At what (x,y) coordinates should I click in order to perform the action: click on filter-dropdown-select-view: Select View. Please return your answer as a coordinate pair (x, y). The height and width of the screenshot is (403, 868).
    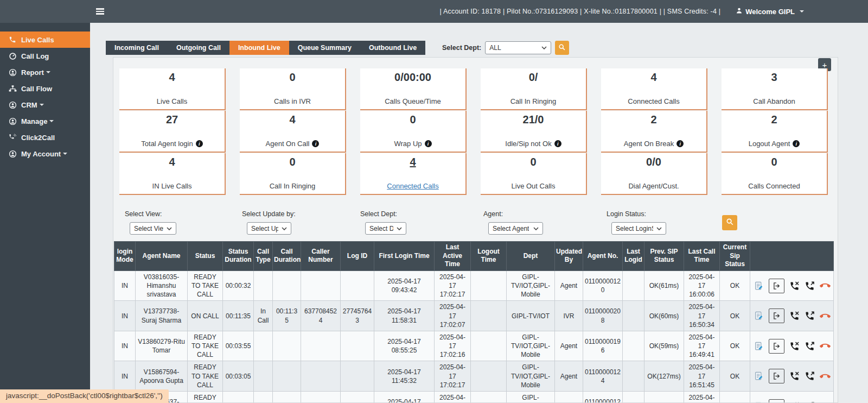
    Looking at the image, I should click on (153, 228).